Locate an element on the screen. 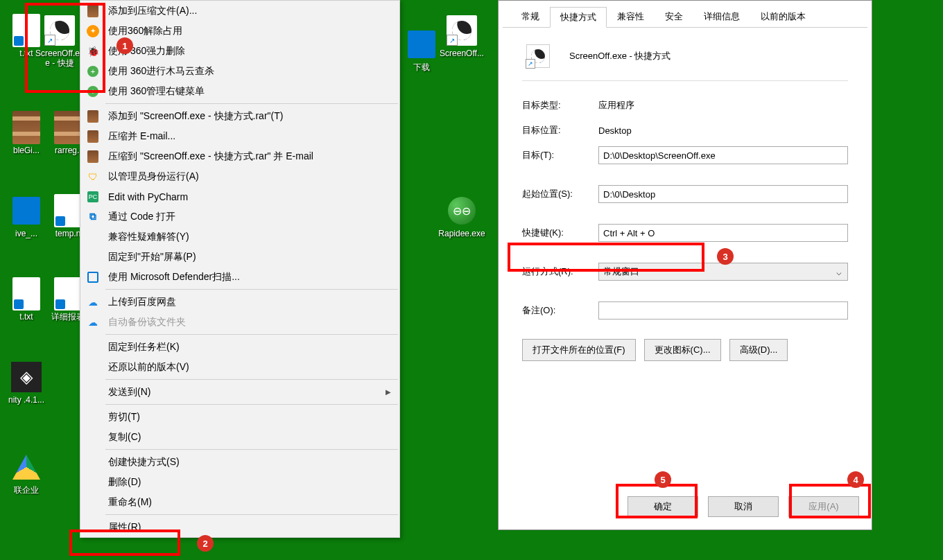  menu-item-22: 发送到(N)▶ is located at coordinates (240, 392).